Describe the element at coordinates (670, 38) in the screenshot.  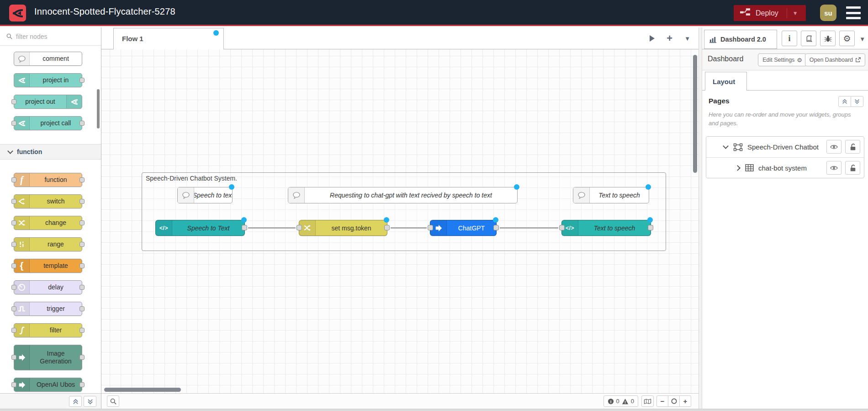
I see `add-flow-button: +` at that location.